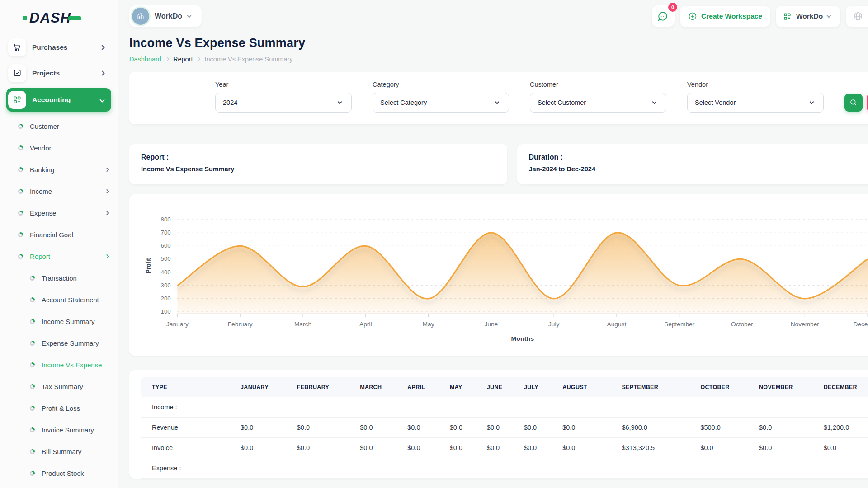 The image size is (868, 488). I want to click on column-header: TYPE, so click(189, 387).